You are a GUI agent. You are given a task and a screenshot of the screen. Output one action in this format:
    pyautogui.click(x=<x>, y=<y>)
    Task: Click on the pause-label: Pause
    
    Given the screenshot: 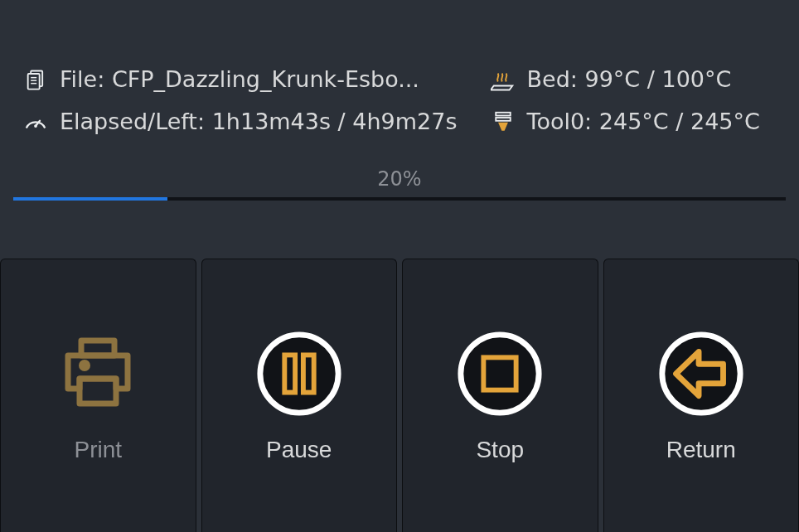 What is the action you would take?
    pyautogui.click(x=298, y=450)
    